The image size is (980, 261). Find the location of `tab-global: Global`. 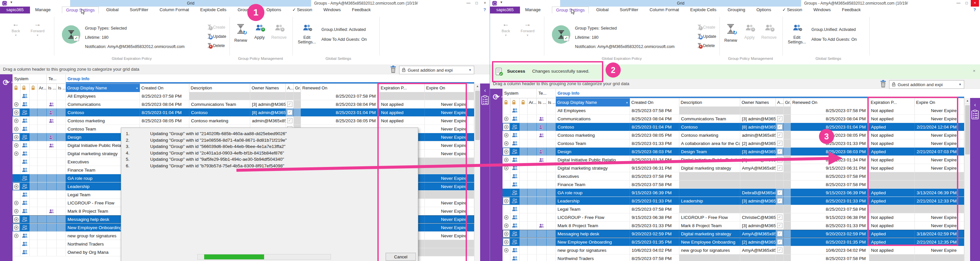

tab-global: Global is located at coordinates (603, 10).